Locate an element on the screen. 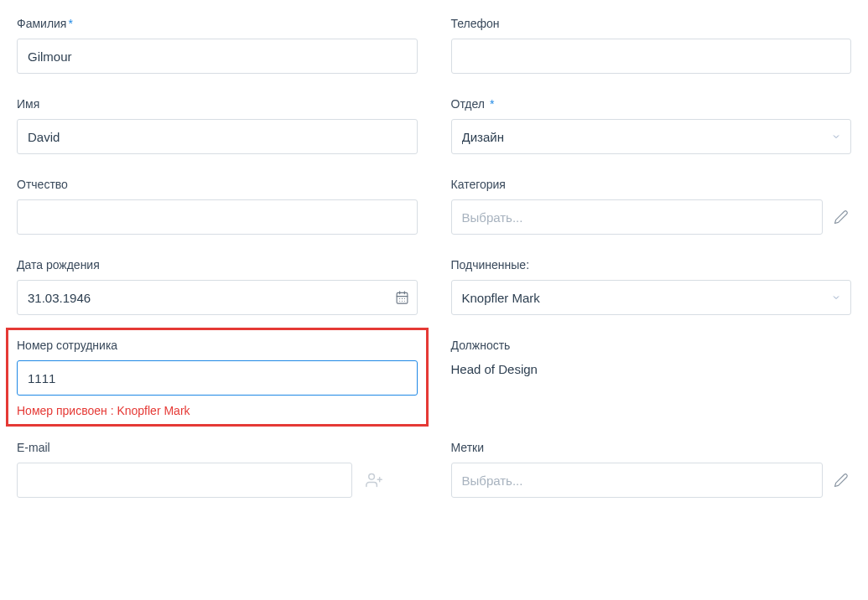  employee-number-error-text: Номер присвоен : Knopfler Mark is located at coordinates (217, 411).